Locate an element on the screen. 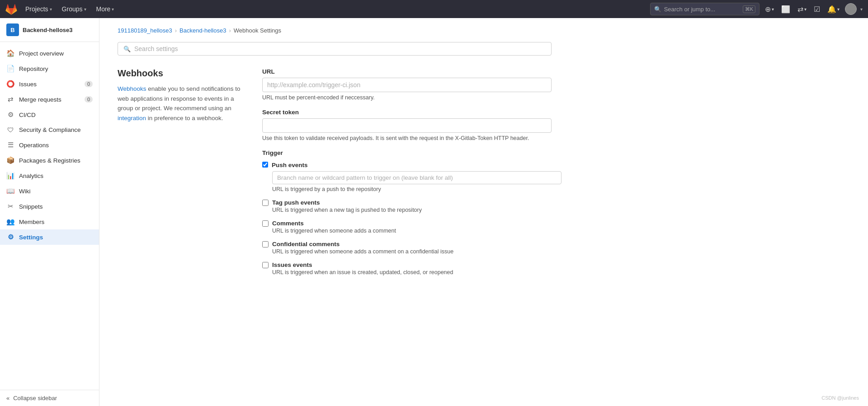 The height and width of the screenshot is (406, 868). webhooks-description: Webhooks Webhooks enable you to send not… is located at coordinates (181, 175).